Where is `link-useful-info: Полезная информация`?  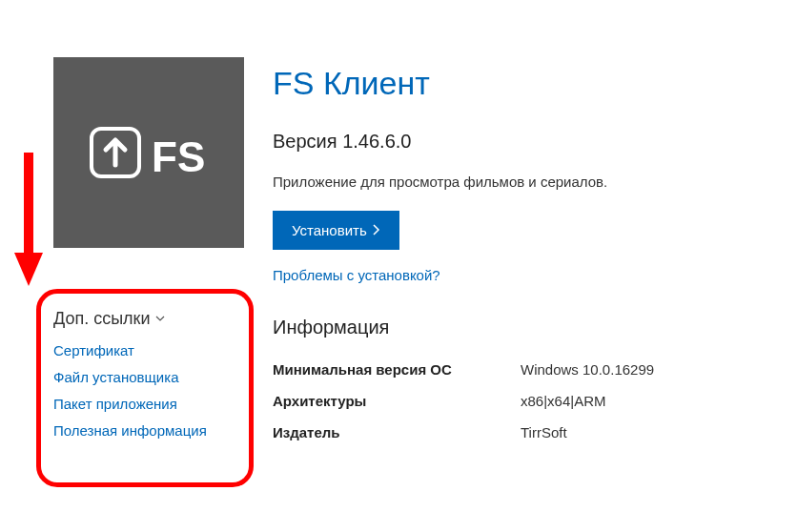
link-useful-info: Полезная информация is located at coordinates (130, 431).